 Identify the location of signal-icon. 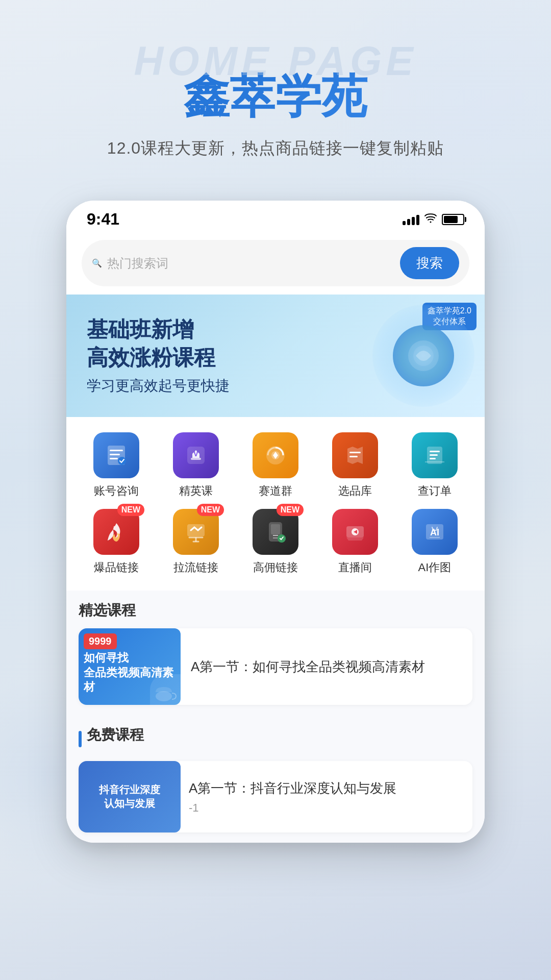
(411, 219).